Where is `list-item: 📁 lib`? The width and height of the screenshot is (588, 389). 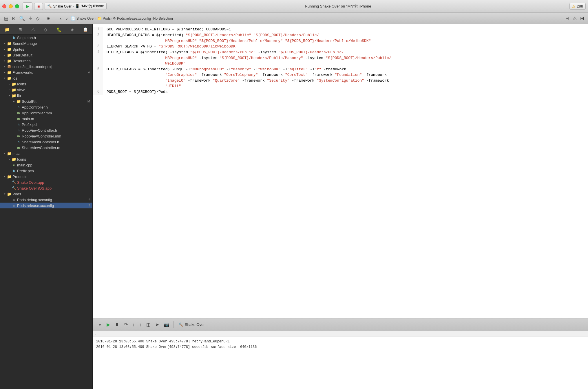 list-item: 📁 lib is located at coordinates (46, 96).